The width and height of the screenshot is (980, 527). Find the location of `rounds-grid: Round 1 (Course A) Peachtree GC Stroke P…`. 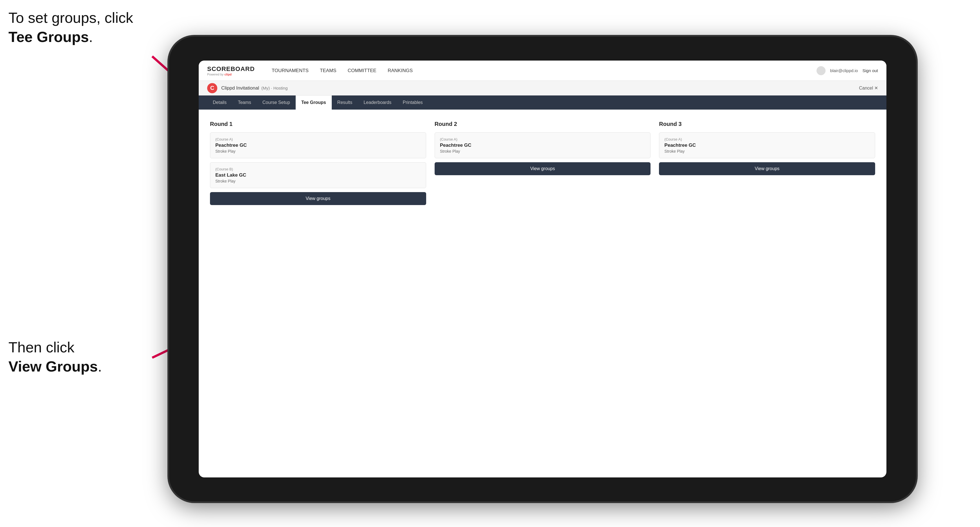

rounds-grid: Round 1 (Course A) Peachtree GC Stroke P… is located at coordinates (542, 163).